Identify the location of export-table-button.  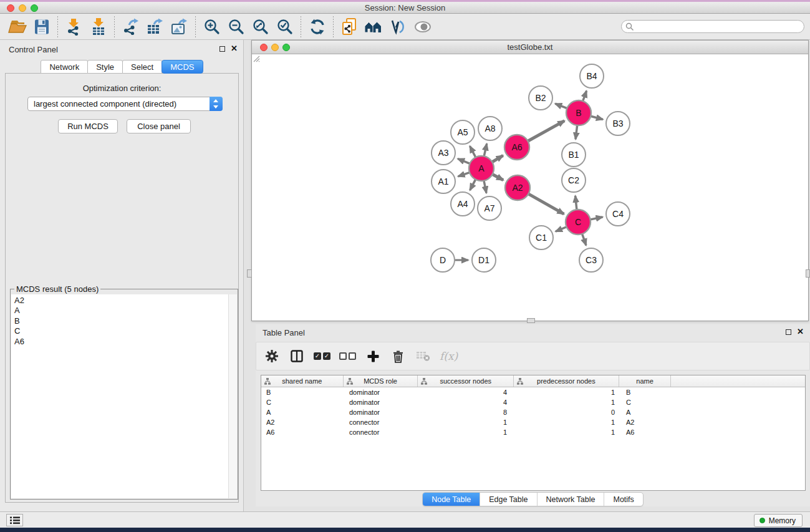
(155, 27).